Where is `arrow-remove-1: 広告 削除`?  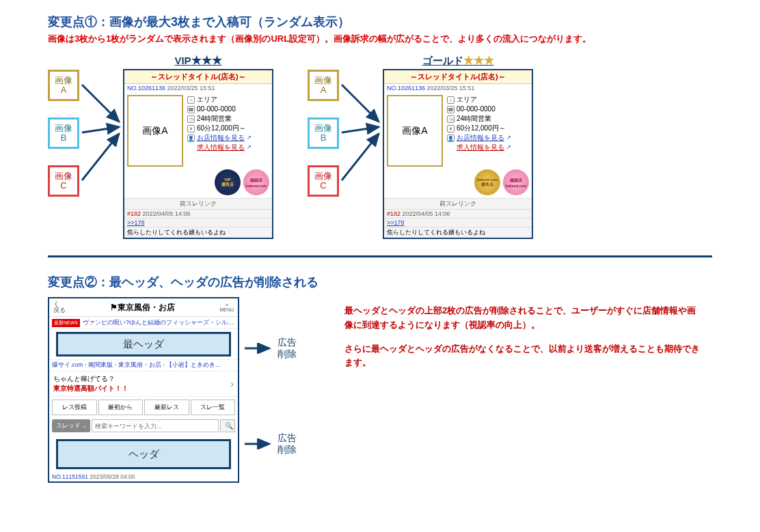
arrow-remove-1: 広告 削除 is located at coordinates (270, 348).